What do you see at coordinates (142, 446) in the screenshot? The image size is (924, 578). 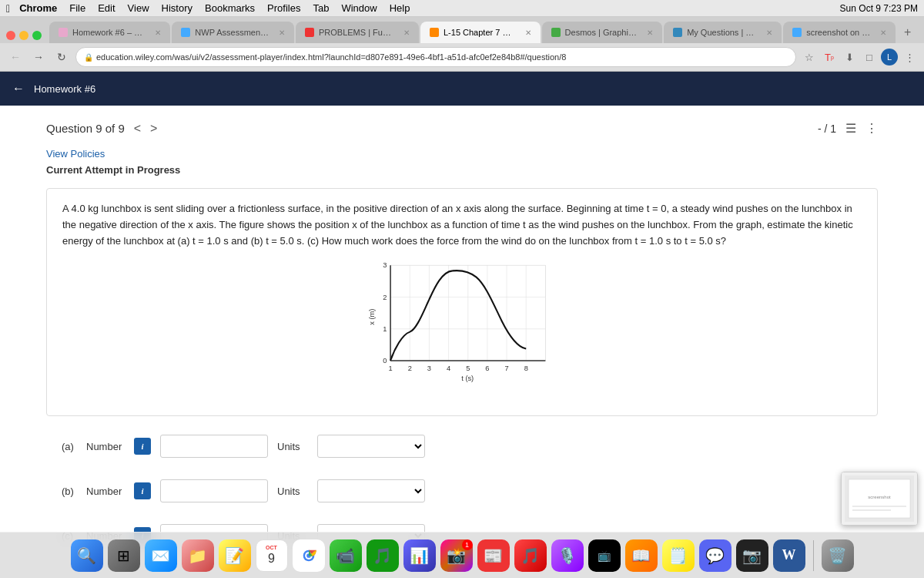 I see `info-btn-a: i` at bounding box center [142, 446].